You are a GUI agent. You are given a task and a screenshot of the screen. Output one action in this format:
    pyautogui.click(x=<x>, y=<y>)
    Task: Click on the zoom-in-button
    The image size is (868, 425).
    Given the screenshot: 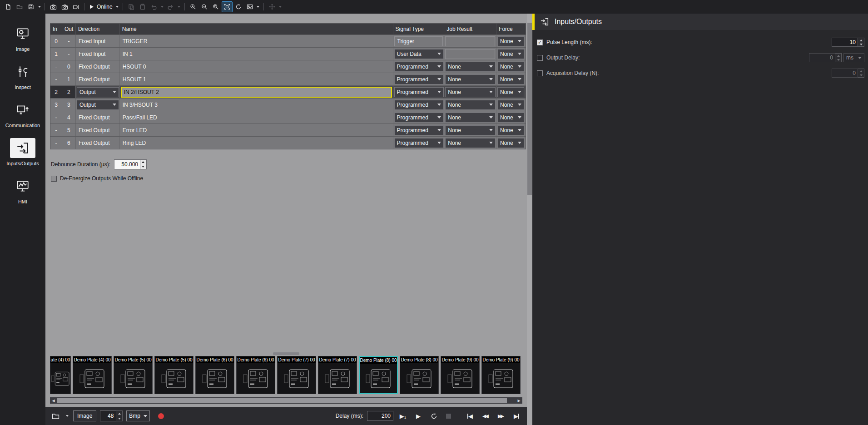 What is the action you would take?
    pyautogui.click(x=193, y=7)
    